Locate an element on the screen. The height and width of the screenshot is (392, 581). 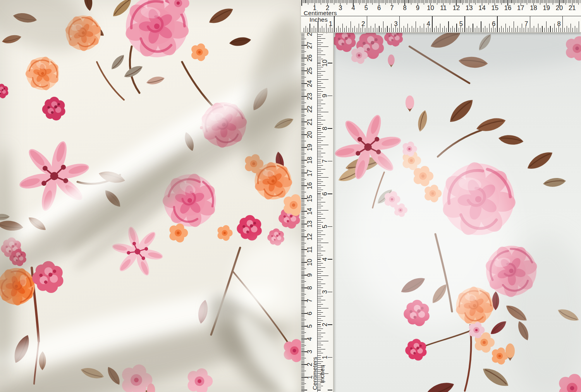
inch-scale: 1234567891011 is located at coordinates (325, 212).